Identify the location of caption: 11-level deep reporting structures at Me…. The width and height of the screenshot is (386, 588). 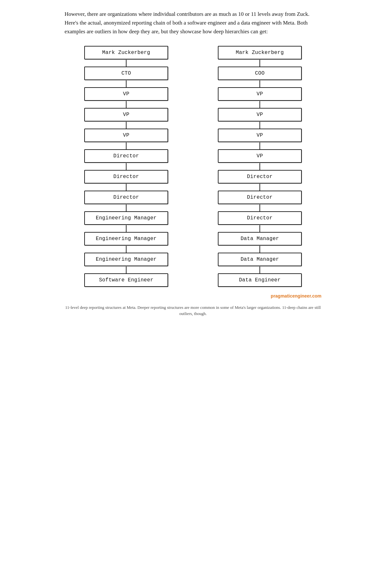
(193, 311).